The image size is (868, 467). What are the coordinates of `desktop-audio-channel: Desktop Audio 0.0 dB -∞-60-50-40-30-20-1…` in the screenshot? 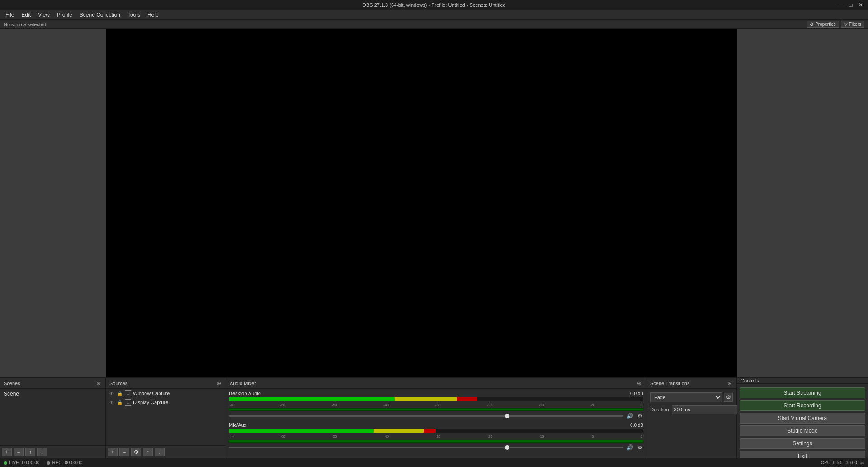 It's located at (436, 405).